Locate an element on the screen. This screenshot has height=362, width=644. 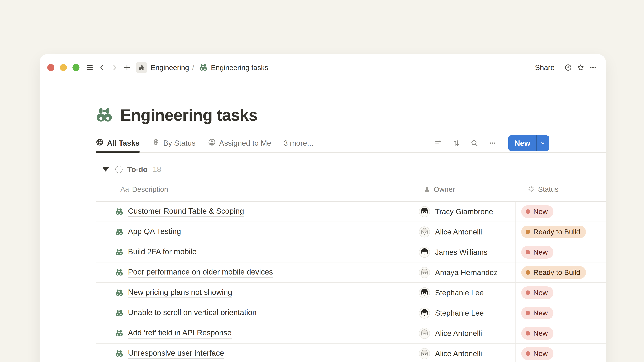
description-cell: Poor performance on older mobile devices is located at coordinates (256, 272).